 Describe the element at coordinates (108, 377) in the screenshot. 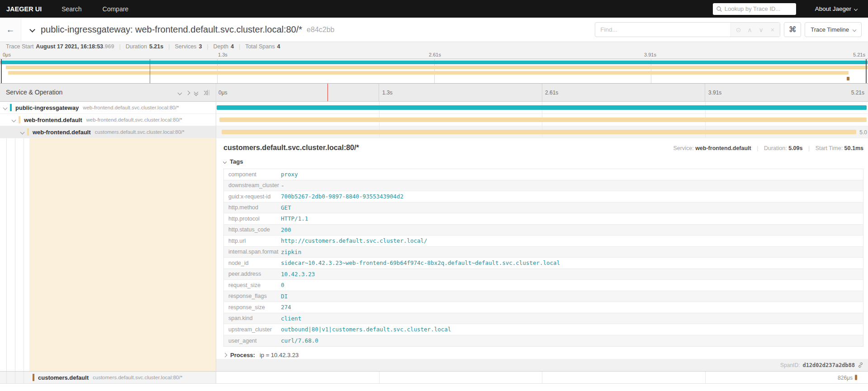

I see `span-row-name-cell: customers.defaultcustomers.default.svc.c…` at that location.